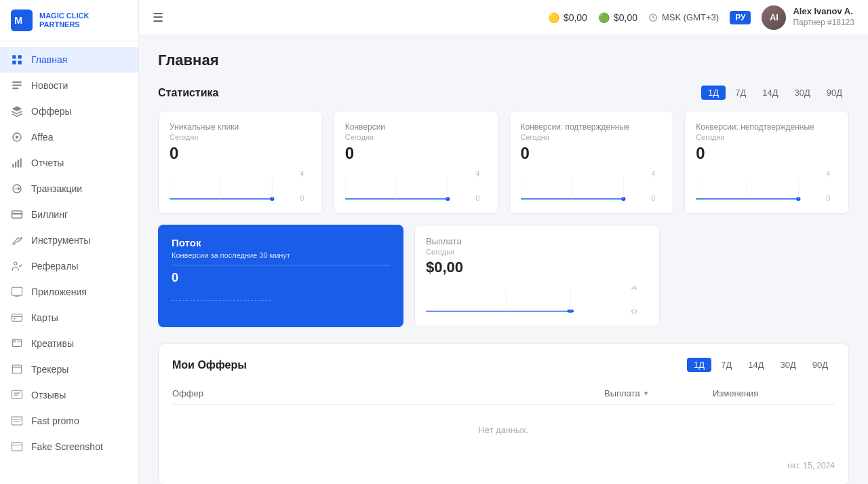 The image size is (868, 484). I want to click on user-name: Alex Ivanov A., so click(823, 12).